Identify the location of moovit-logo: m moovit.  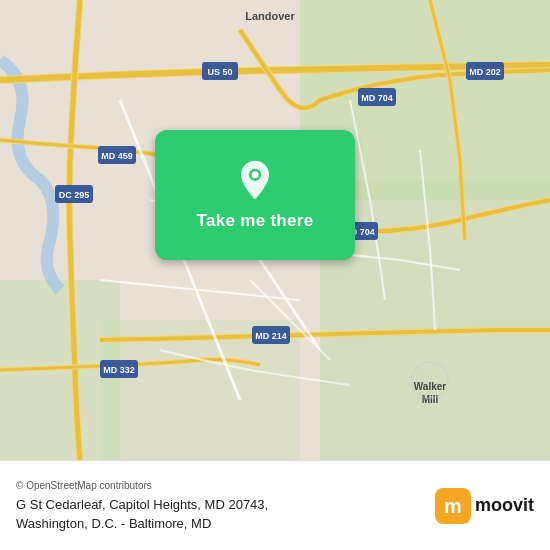
(484, 506).